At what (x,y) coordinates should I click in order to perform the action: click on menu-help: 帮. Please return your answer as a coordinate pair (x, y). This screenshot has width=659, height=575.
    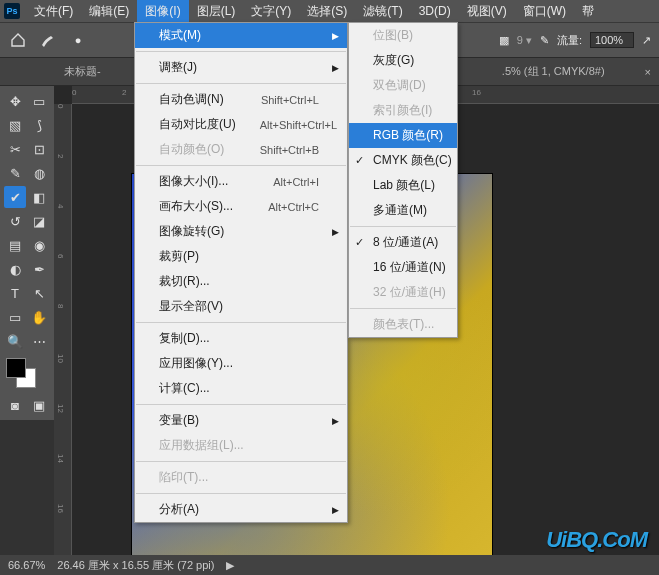
    Looking at the image, I should click on (588, 12).